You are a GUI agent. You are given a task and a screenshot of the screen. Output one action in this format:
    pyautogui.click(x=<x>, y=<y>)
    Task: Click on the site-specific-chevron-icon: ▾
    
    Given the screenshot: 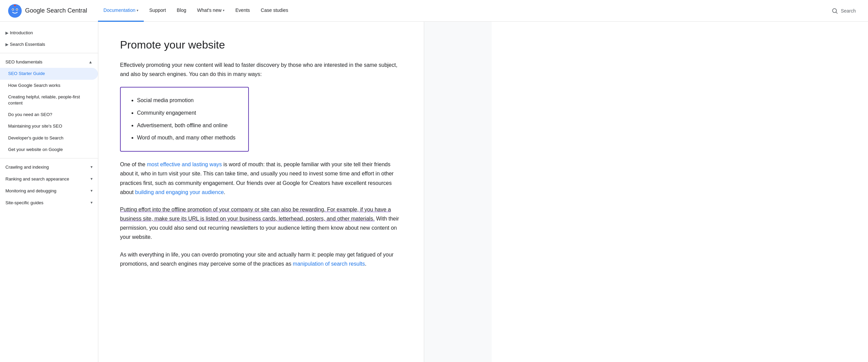 What is the action you would take?
    pyautogui.click(x=92, y=203)
    